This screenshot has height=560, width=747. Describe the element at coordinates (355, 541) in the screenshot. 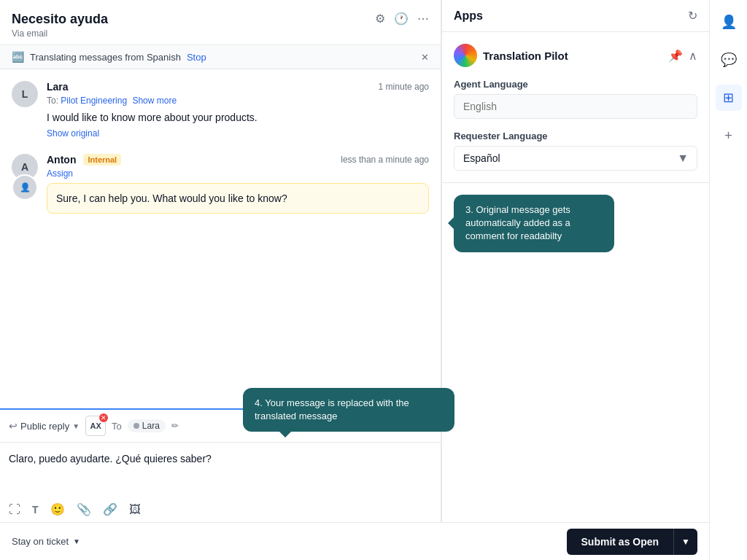

I see `bottom-bar: Stay on ticket ▼ Submit as Open ▼` at that location.